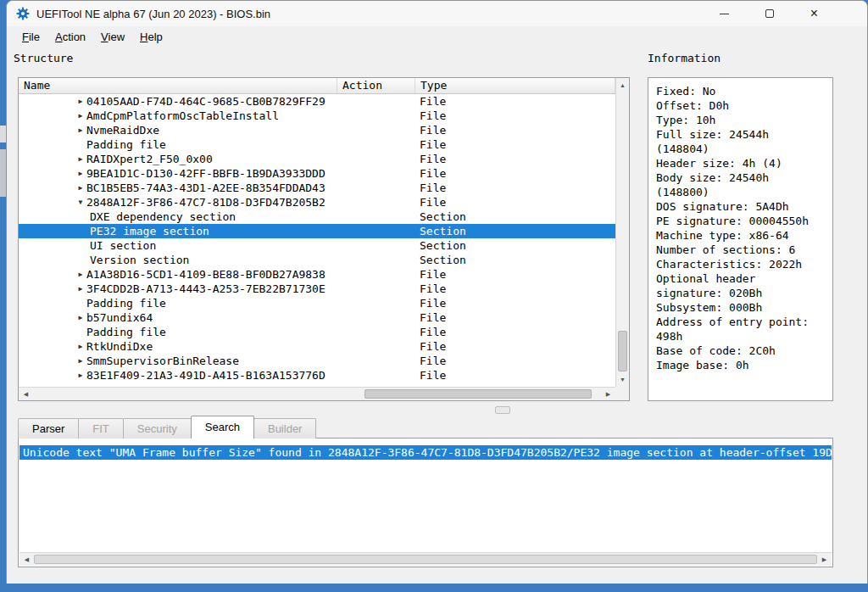 The image size is (868, 592). I want to click on splitter-handle, so click(503, 410).